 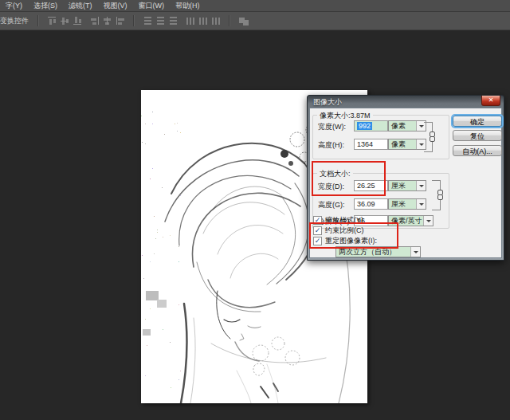 I want to click on auto-align-layers-icon, so click(x=244, y=21).